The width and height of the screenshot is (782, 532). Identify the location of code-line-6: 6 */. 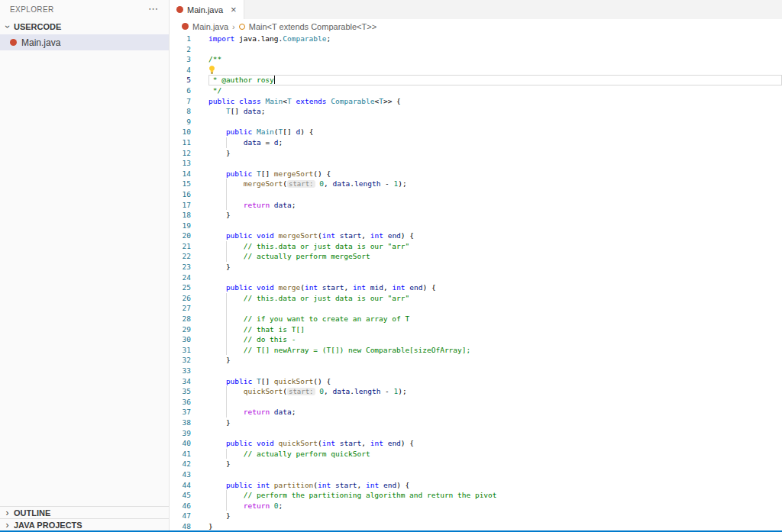
(476, 91).